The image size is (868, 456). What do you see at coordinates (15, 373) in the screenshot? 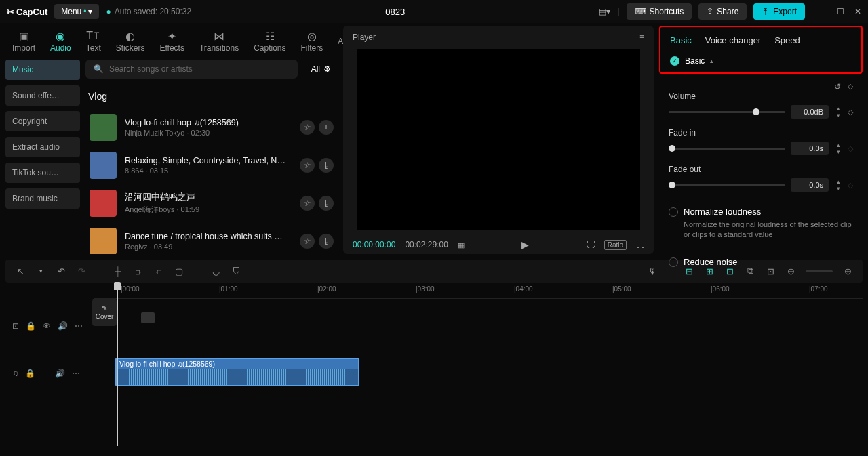
I see `audio-track-icon: ♫` at bounding box center [15, 373].